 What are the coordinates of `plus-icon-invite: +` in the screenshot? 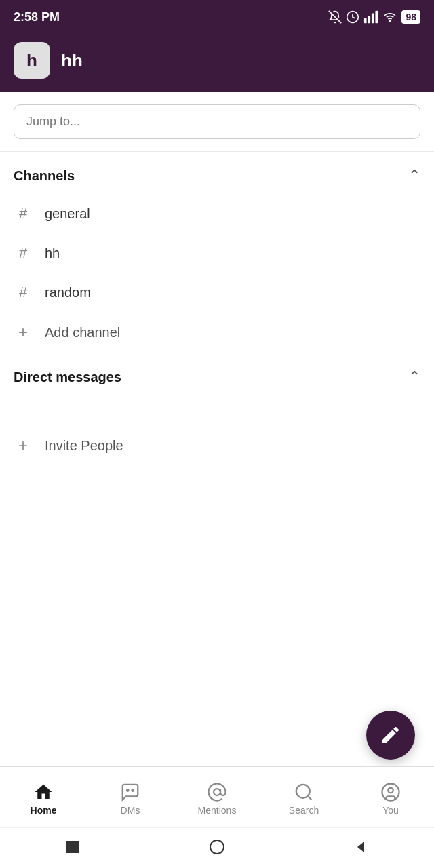 It's located at (23, 446).